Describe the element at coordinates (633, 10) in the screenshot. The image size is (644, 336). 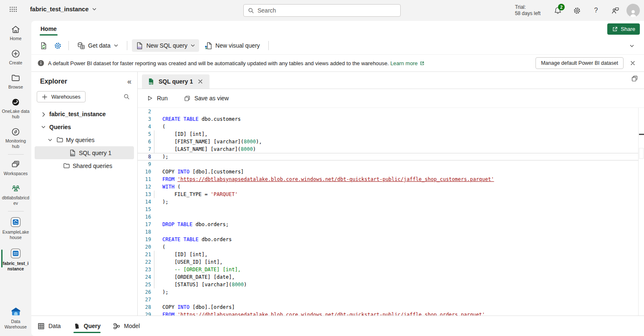
I see `account-avatar` at that location.